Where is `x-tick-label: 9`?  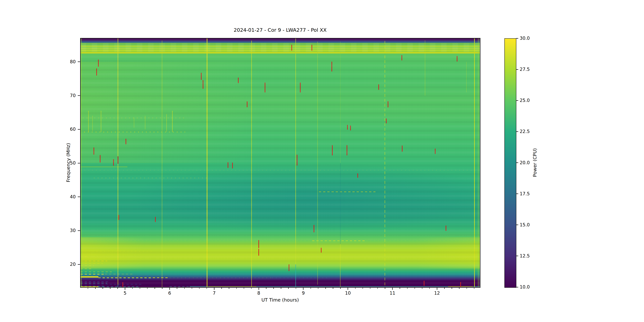 x-tick-label: 9 is located at coordinates (304, 293).